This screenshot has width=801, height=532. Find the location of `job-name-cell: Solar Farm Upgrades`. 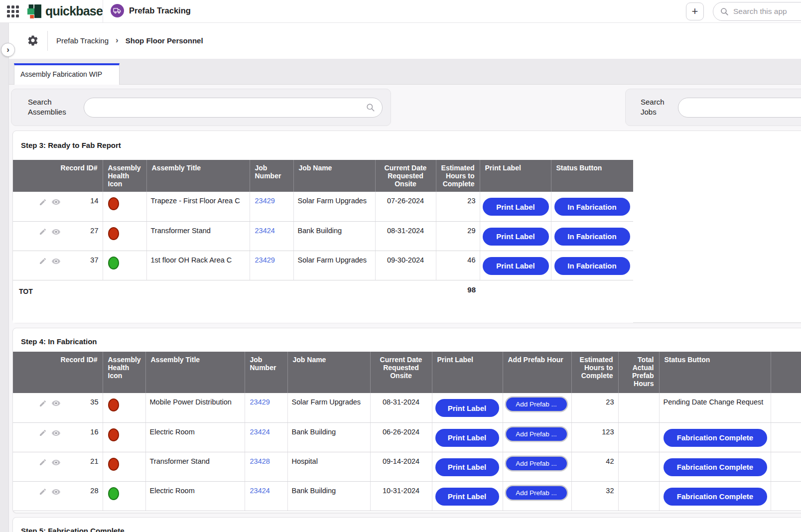

job-name-cell: Solar Farm Upgrades is located at coordinates (334, 265).